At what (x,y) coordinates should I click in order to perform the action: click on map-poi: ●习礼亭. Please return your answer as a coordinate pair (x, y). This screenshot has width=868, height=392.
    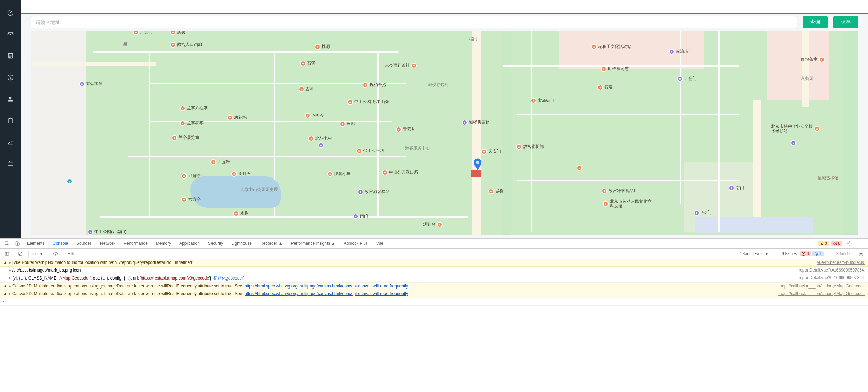
    Looking at the image, I should click on (315, 115).